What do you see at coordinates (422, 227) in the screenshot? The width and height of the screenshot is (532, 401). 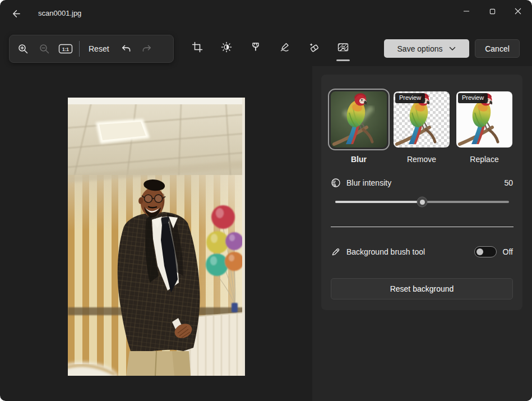 I see `panel-divider` at bounding box center [422, 227].